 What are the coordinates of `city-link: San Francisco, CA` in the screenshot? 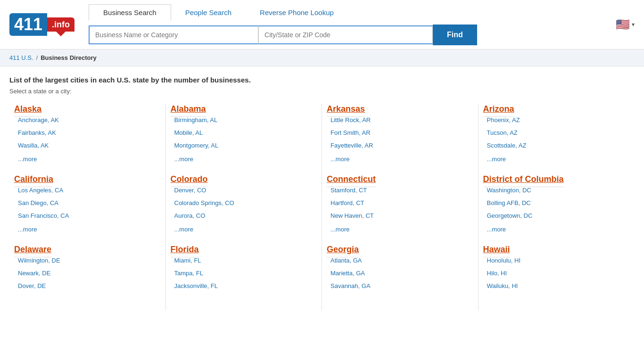 It's located at (88, 216).